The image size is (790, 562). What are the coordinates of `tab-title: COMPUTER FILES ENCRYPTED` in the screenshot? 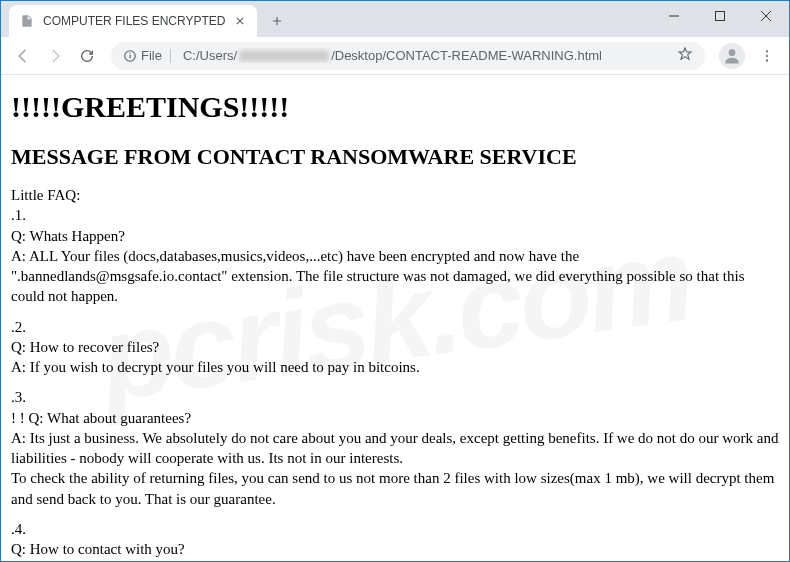 It's located at (134, 21).